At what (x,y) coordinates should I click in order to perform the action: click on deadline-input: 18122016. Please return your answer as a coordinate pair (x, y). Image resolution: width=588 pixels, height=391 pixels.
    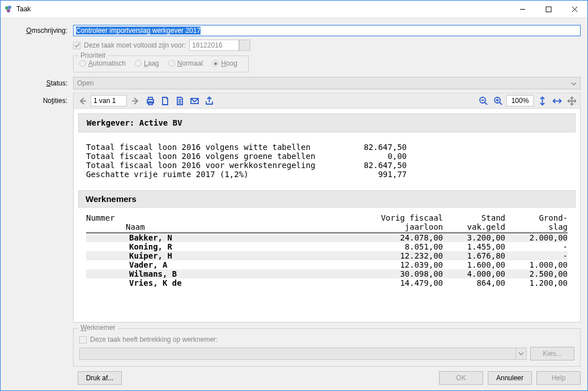
    Looking at the image, I should click on (214, 45).